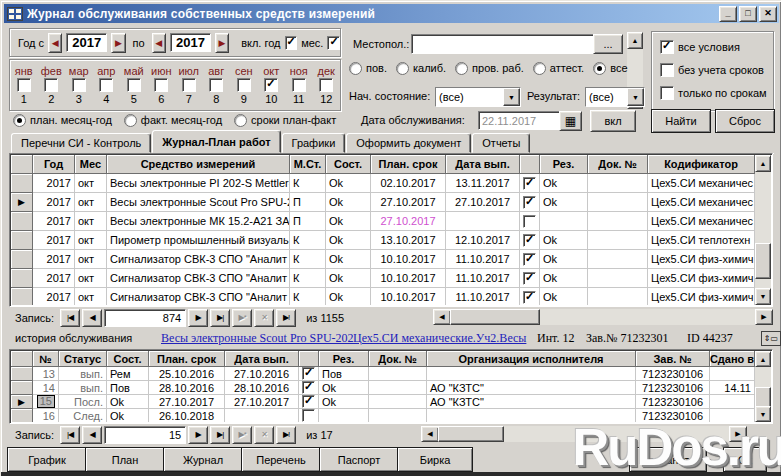  Describe the element at coordinates (383, 402) in the screenshot. I see `history-row: ▶15Посл.Ok27.10.201727.10.2017OkАО "КЗТС…` at that location.